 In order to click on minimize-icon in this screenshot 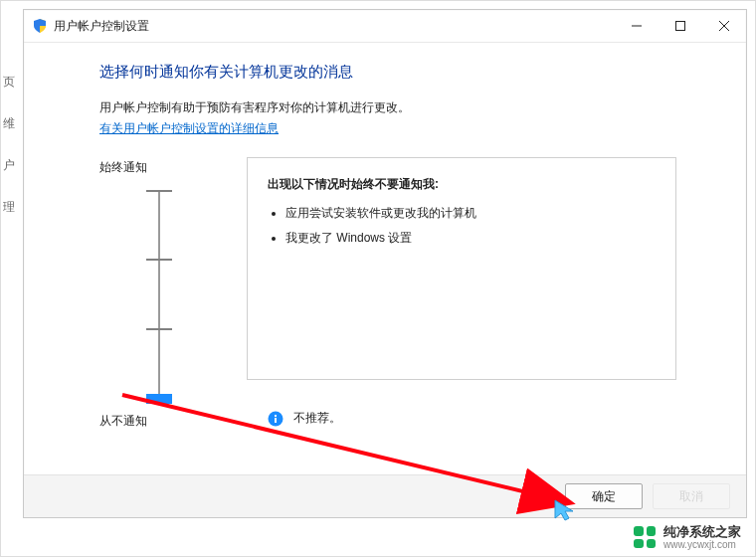, I will do `click(637, 26)`.